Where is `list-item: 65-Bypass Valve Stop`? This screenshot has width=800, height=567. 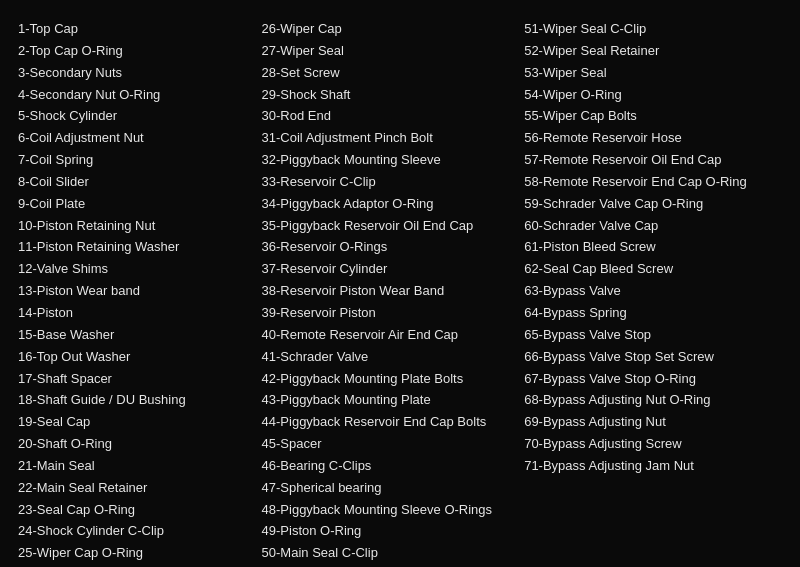
list-item: 65-Bypass Valve Stop is located at coordinates (648, 336).